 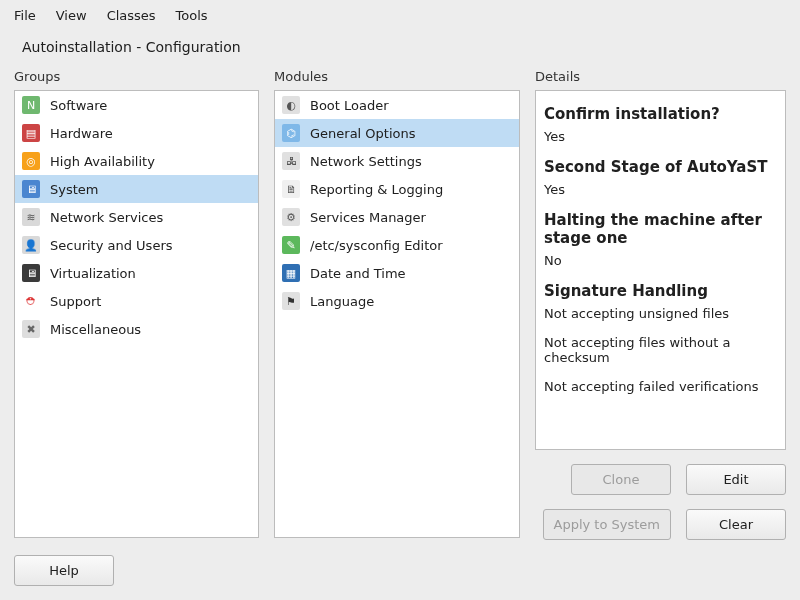 I want to click on details-value: Not accepting files without a checksum, so click(x=658, y=350).